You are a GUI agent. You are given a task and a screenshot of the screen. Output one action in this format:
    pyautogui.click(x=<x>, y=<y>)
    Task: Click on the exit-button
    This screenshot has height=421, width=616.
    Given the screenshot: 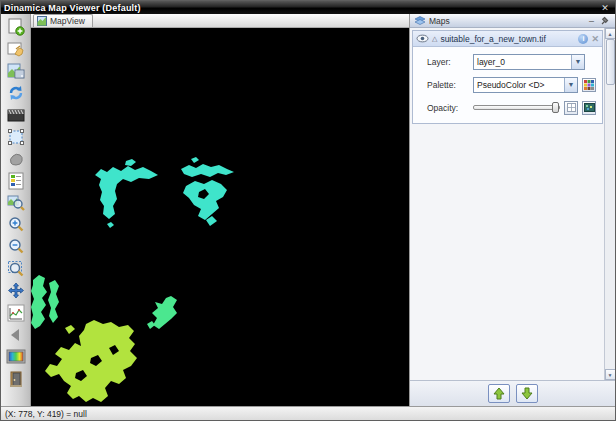 What is the action you would take?
    pyautogui.click(x=16, y=378)
    